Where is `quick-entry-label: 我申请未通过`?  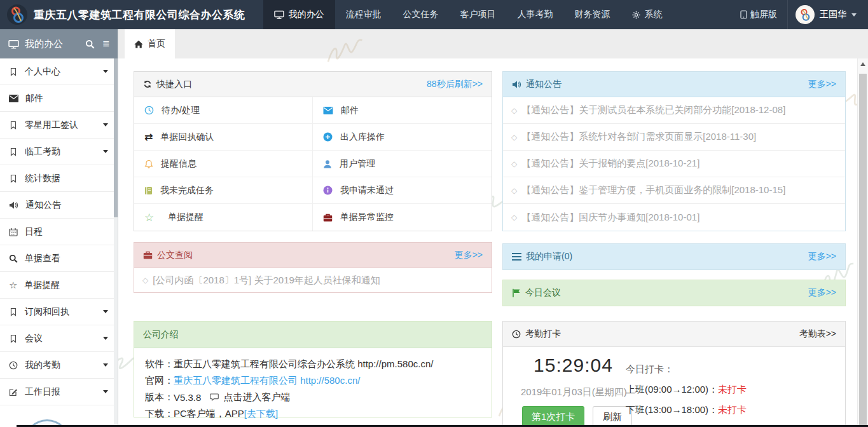
quick-entry-label: 我申请未通过 is located at coordinates (367, 191).